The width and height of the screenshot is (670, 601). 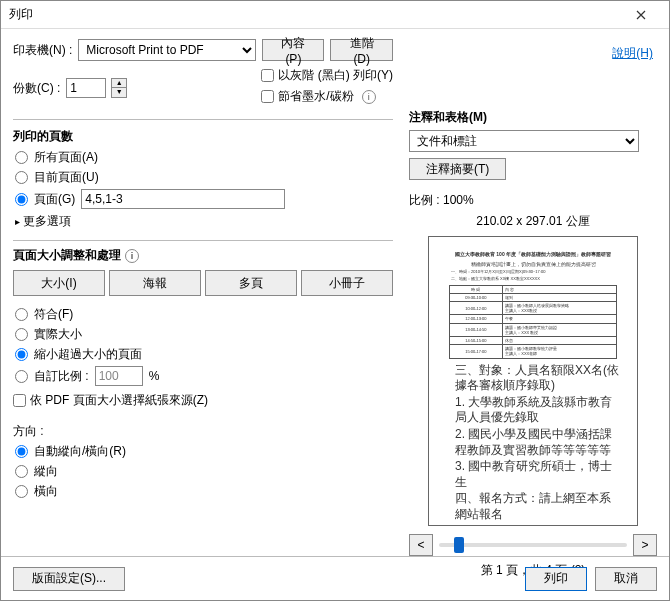 I want to click on multiple-button: 多頁, so click(x=251, y=283).